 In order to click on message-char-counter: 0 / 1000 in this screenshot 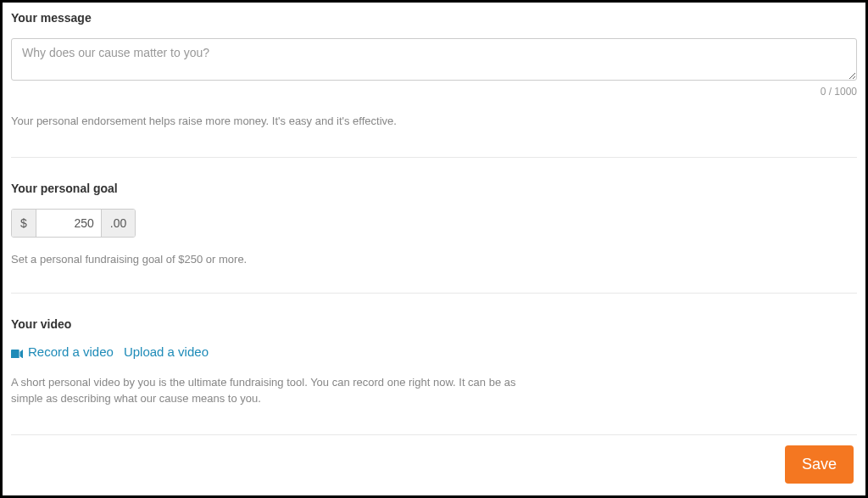, I will do `click(434, 92)`.